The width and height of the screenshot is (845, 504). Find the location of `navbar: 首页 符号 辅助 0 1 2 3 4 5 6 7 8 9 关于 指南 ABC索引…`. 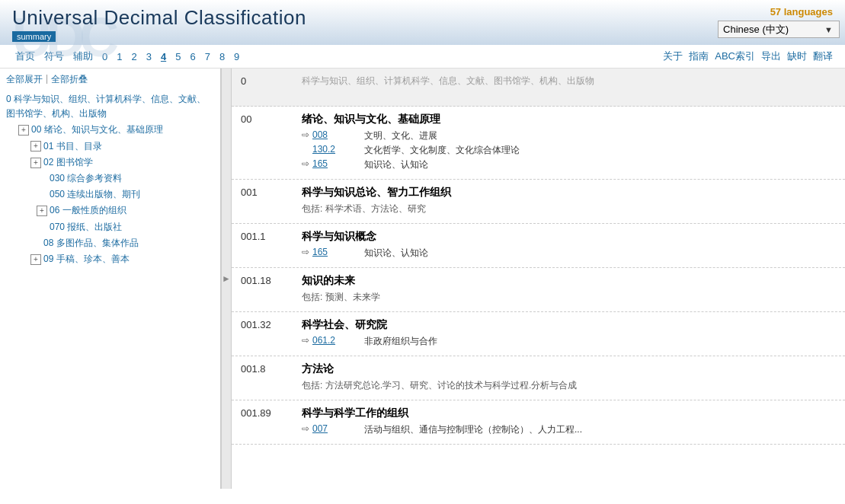

navbar: 首页 符号 辅助 0 1 2 3 4 5 6 7 8 9 关于 指南 ABC索引… is located at coordinates (422, 56).